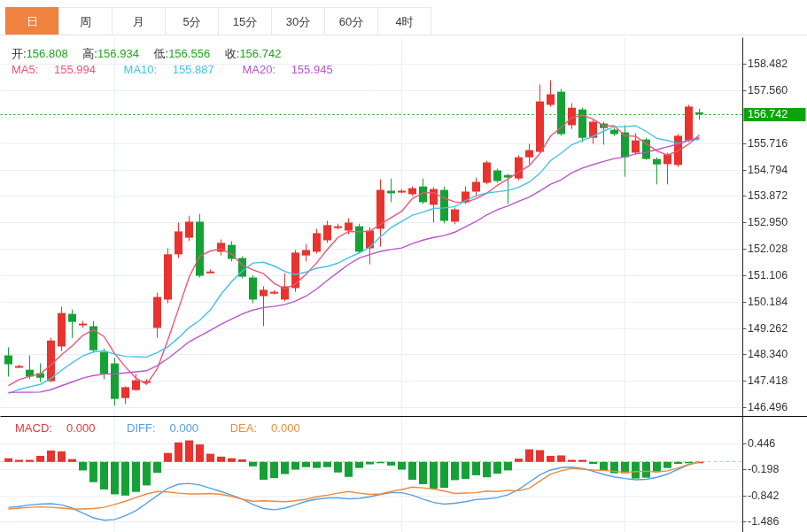 This screenshot has height=532, width=807. What do you see at coordinates (172, 428) in the screenshot?
I see `macd-readout: MACD:0.000 DIFF:0.000 DEA:0.000` at bounding box center [172, 428].